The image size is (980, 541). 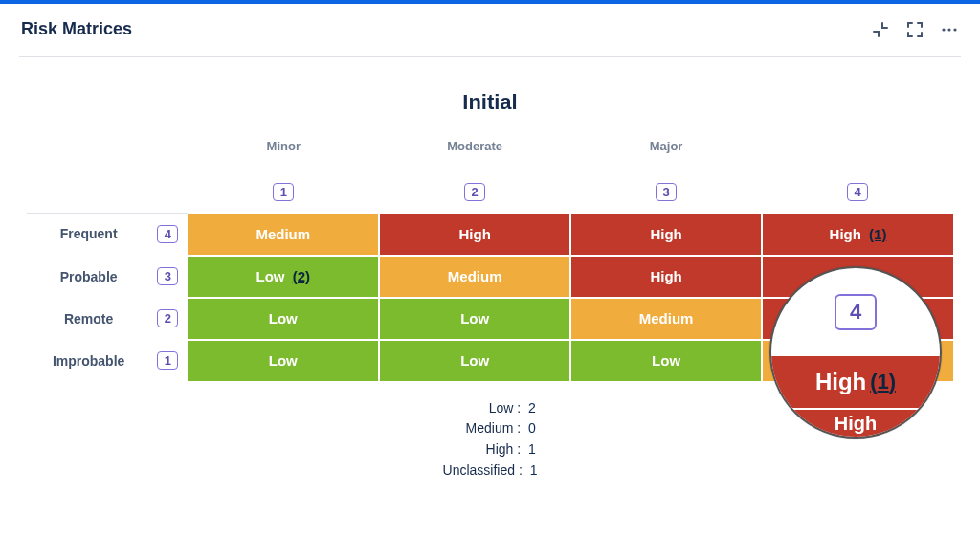 I want to click on minimize-icon, so click(x=880, y=30).